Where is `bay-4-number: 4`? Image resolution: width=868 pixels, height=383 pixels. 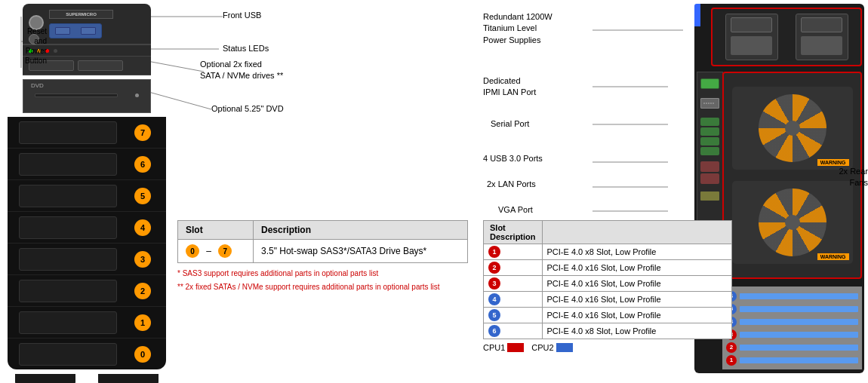
bay-4-number: 4 is located at coordinates (143, 228).